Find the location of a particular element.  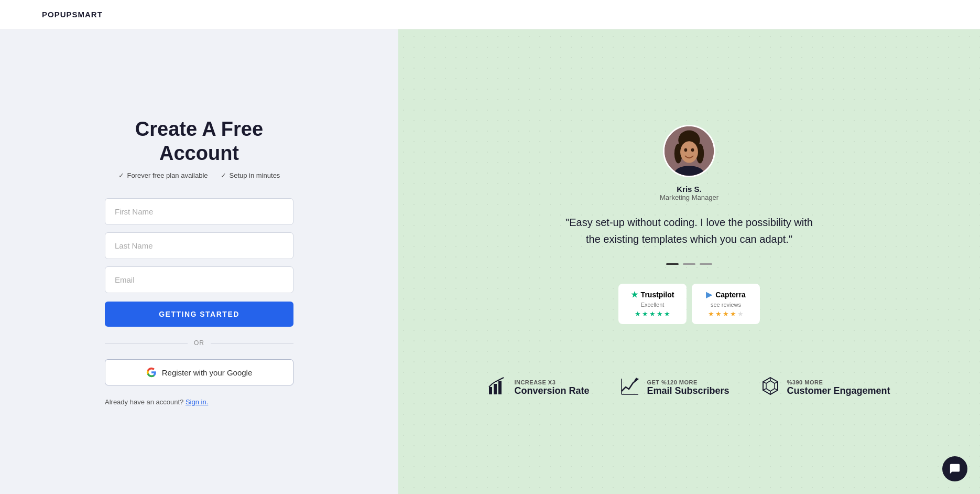

capterra-badge: ▶ Capterra see reviews ★ ★ ★ ★ ★ is located at coordinates (726, 304).